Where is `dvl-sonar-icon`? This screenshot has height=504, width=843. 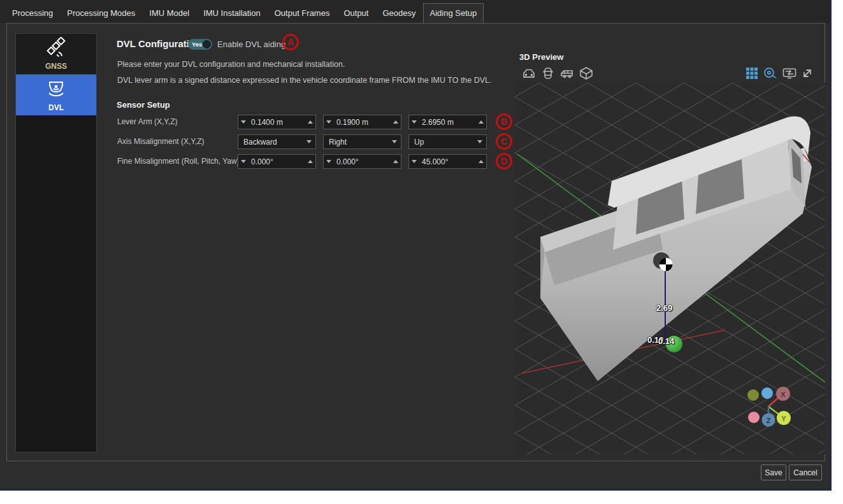 dvl-sonar-icon is located at coordinates (56, 90).